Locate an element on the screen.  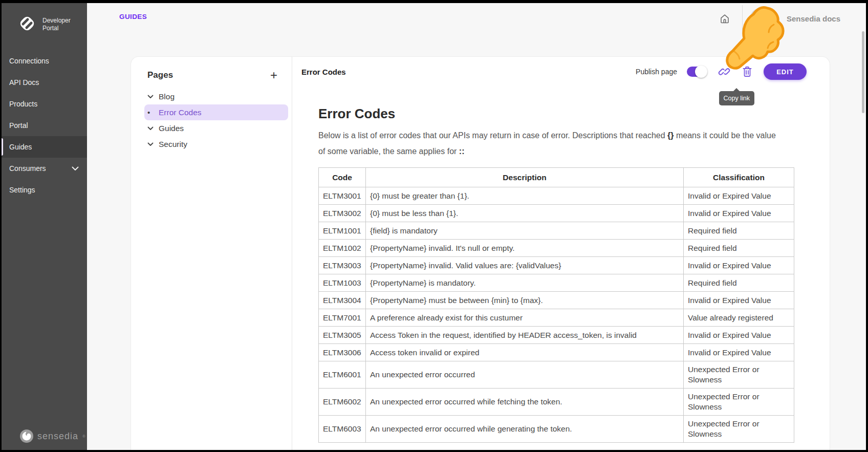
developer-portal-brand: Developer Portal is located at coordinates (44, 19).